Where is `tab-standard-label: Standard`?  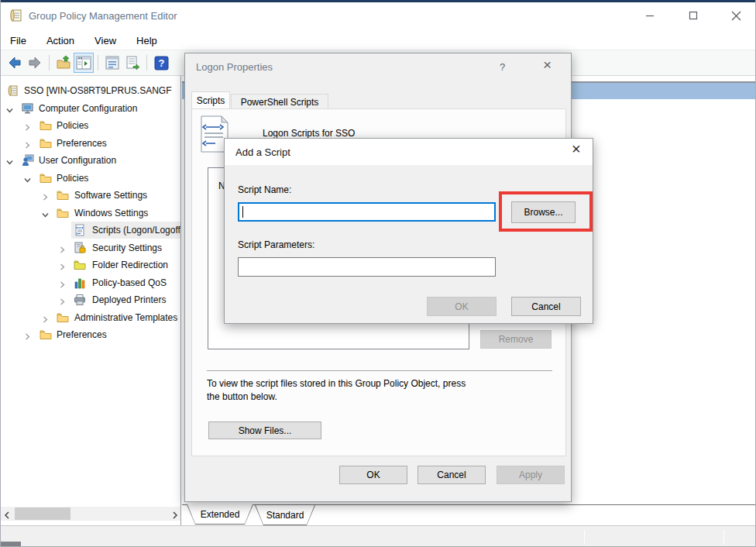 tab-standard-label: Standard is located at coordinates (285, 515).